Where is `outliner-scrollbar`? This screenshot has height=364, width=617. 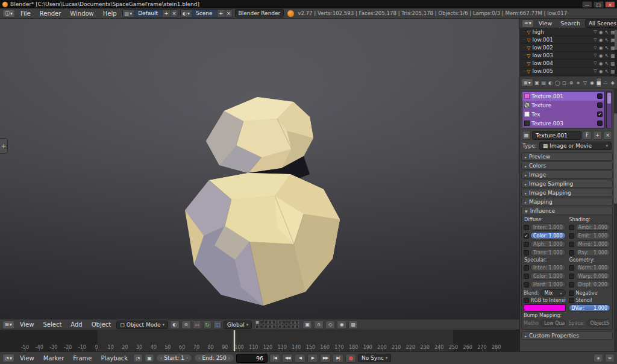 outliner-scrollbar is located at coordinates (616, 52).